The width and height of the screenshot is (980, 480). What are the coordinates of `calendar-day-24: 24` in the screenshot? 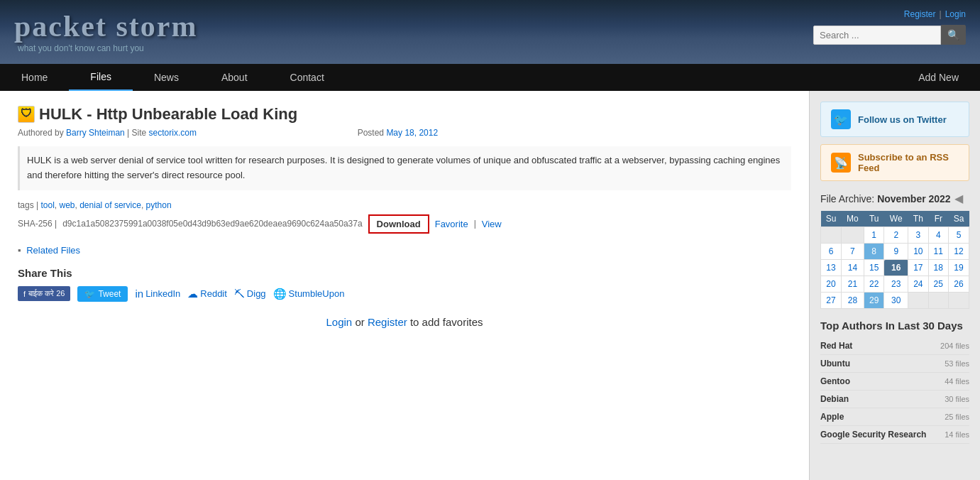 It's located at (918, 284).